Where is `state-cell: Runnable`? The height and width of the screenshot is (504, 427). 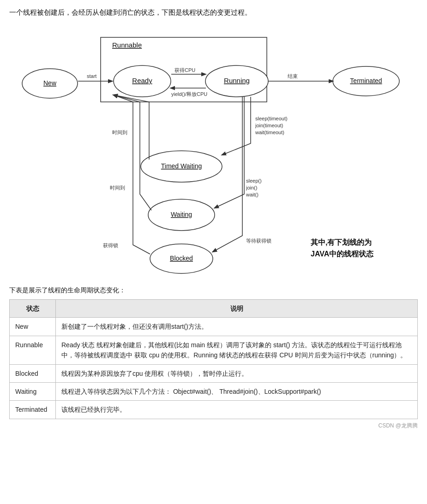 state-cell: Runnable is located at coordinates (33, 350).